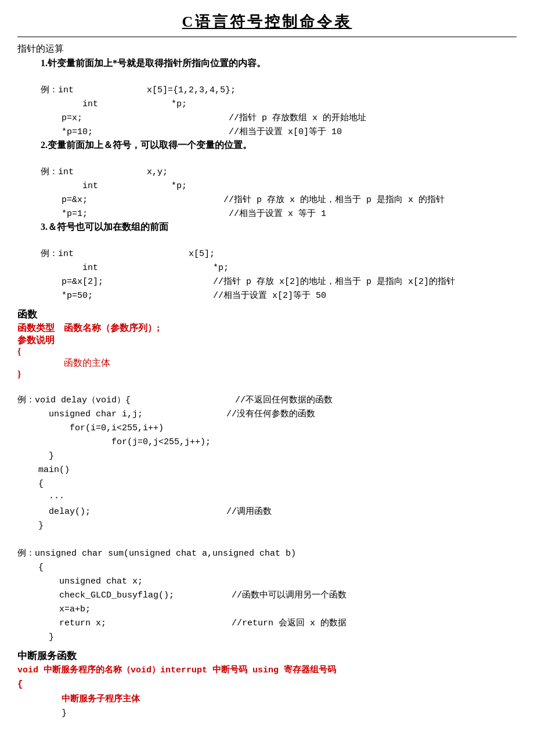 This screenshot has height=756, width=534. Describe the element at coordinates (267, 656) in the screenshot. I see `interrupt-section-header: 中断服务函数` at that location.